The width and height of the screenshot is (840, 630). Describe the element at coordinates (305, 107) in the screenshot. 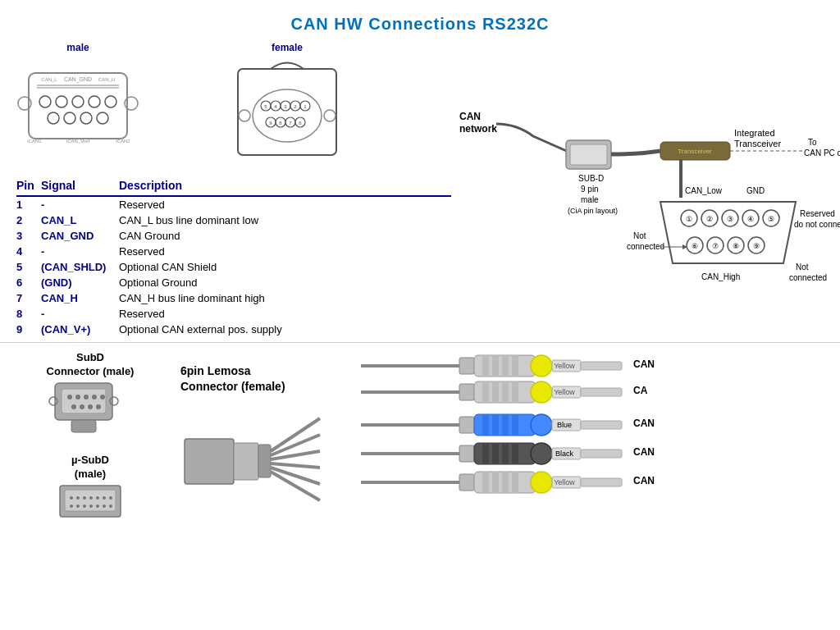

I see `svg-text: 1` at that location.